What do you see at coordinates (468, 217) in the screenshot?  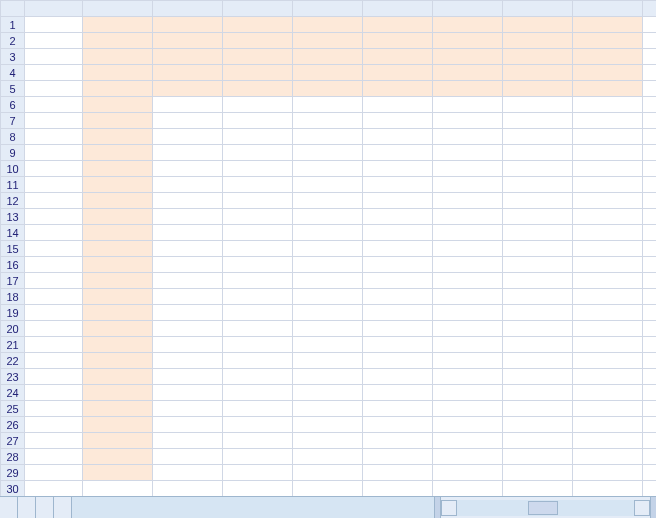 I see `cell-G13` at bounding box center [468, 217].